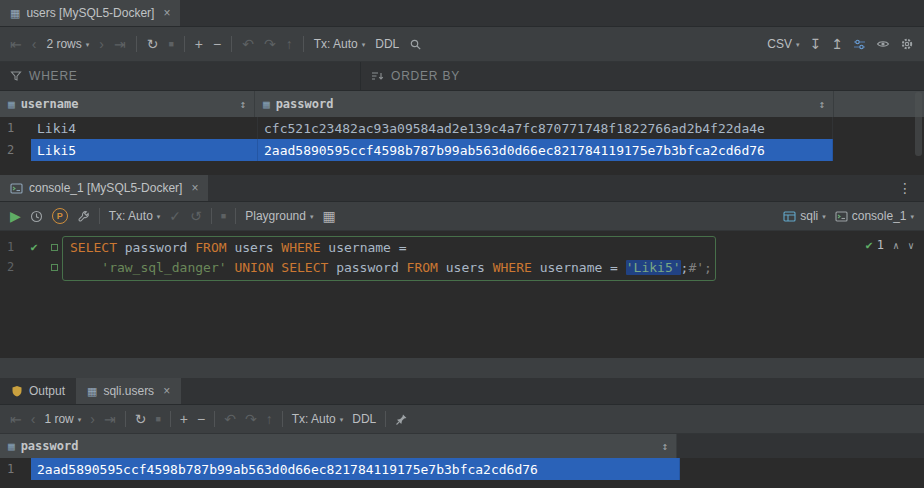 The width and height of the screenshot is (924, 488). I want to click on column-label: password, so click(305, 104).